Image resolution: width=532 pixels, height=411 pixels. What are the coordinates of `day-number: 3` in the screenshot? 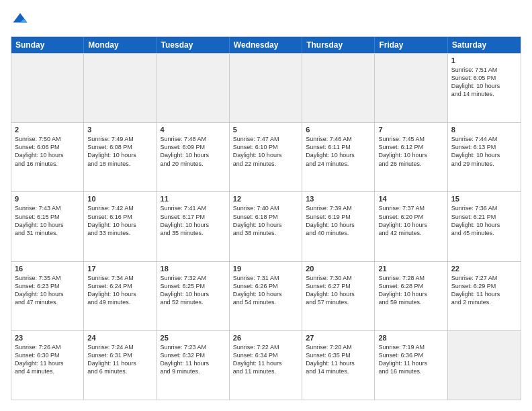 It's located at (120, 130).